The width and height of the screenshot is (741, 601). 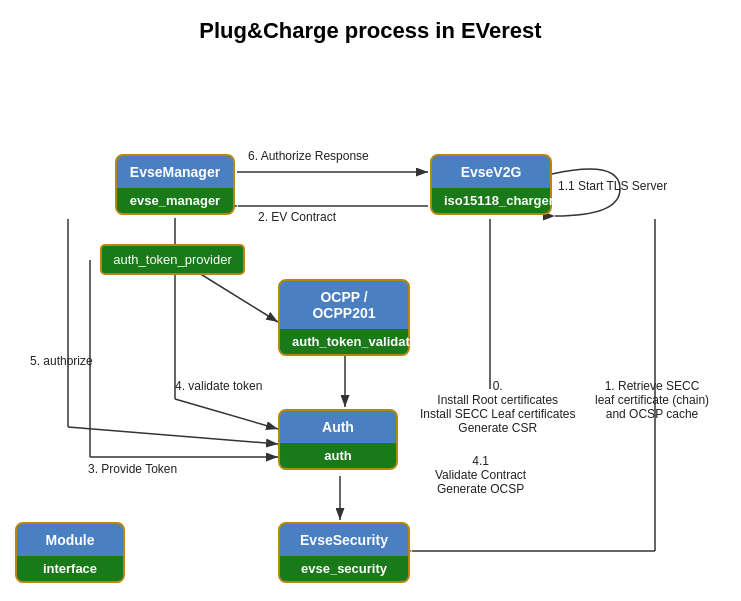 I want to click on annotation-validate-token: 4. validate token, so click(x=218, y=386).